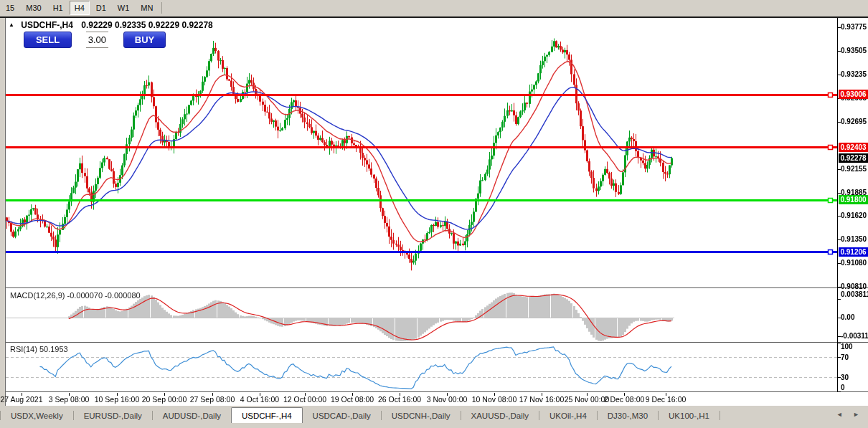  I want to click on tab-separator, so click(720, 416).